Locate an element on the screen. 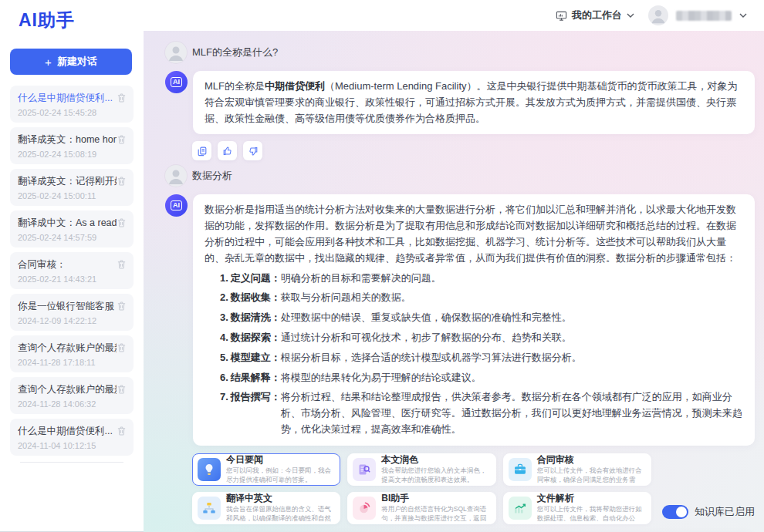 Image resolution: width=764 pixels, height=532 pixels. ai-avatar: AI is located at coordinates (176, 82).